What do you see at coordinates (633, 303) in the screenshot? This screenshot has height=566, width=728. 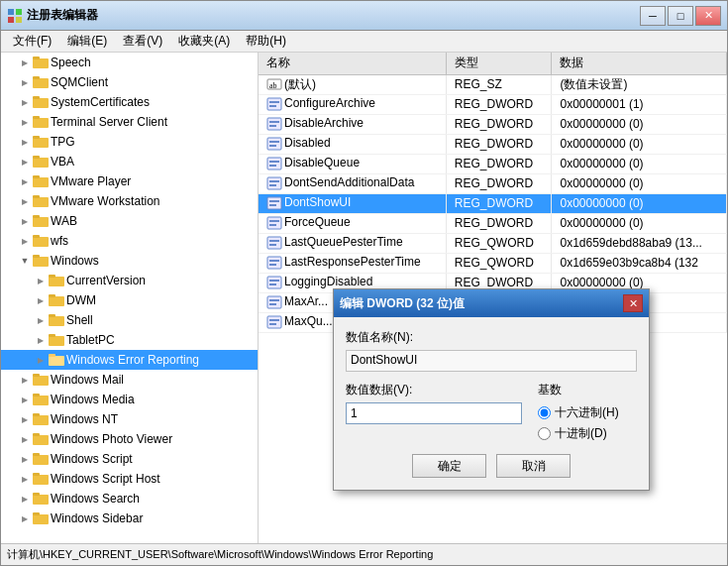 I see `dialog-close-button: ✕` at bounding box center [633, 303].